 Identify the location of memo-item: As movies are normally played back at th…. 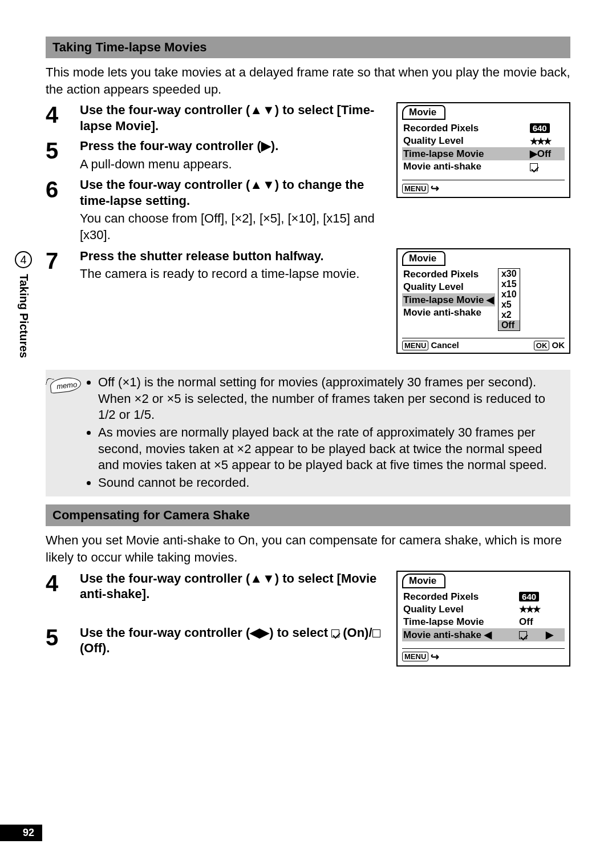
(329, 449).